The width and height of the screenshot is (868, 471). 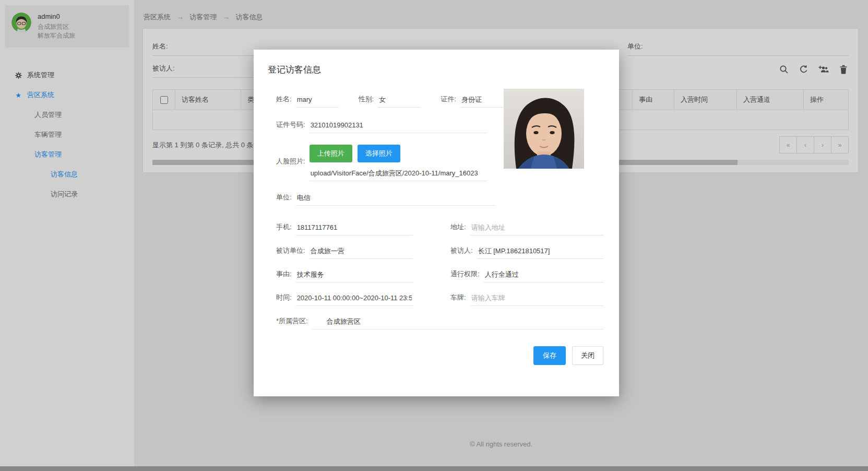 I want to click on visited-unit-input, so click(x=361, y=252).